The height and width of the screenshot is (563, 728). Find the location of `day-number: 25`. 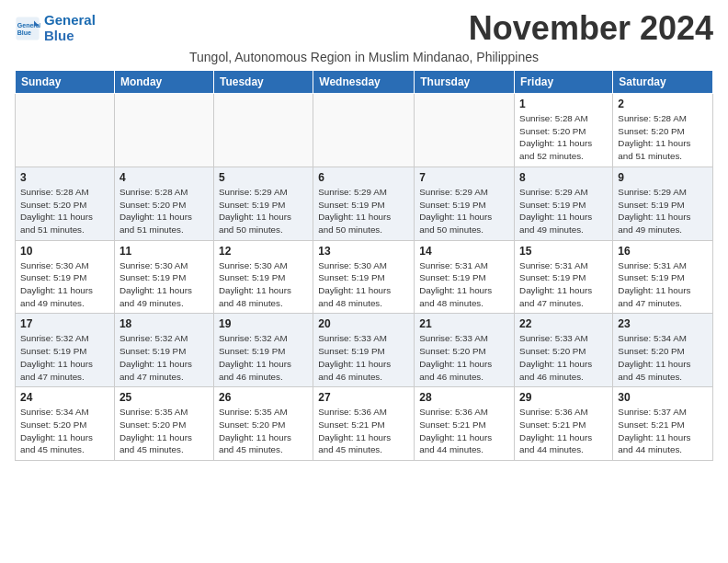

day-number: 25 is located at coordinates (164, 397).